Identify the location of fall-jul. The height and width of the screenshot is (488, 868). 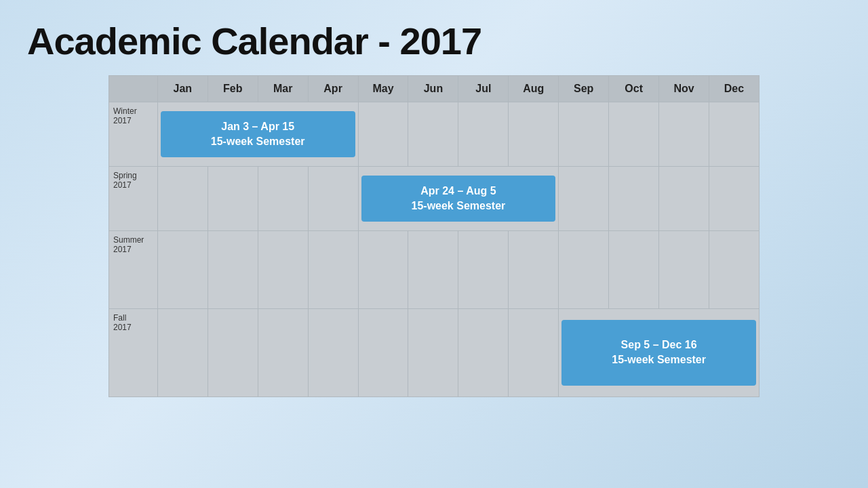
(484, 353).